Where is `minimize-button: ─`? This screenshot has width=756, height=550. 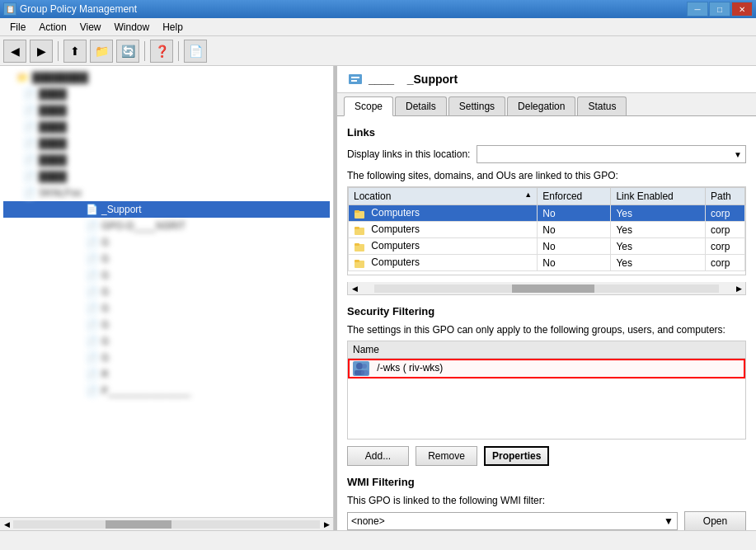 minimize-button: ─ is located at coordinates (697, 9).